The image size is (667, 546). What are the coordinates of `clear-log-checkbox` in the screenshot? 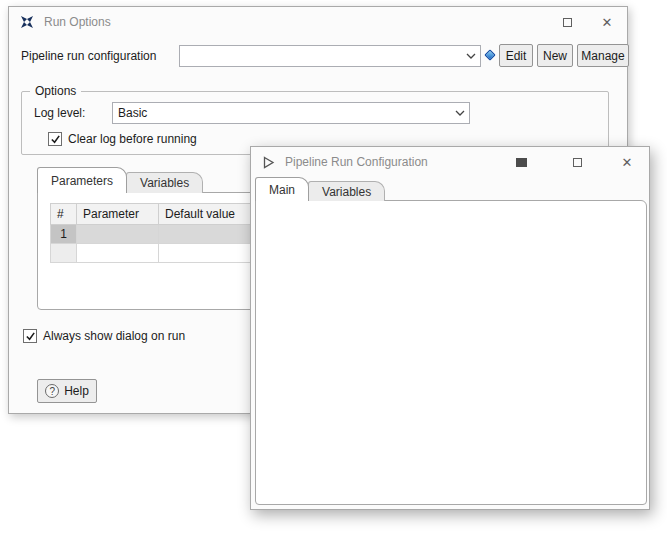 It's located at (55, 139).